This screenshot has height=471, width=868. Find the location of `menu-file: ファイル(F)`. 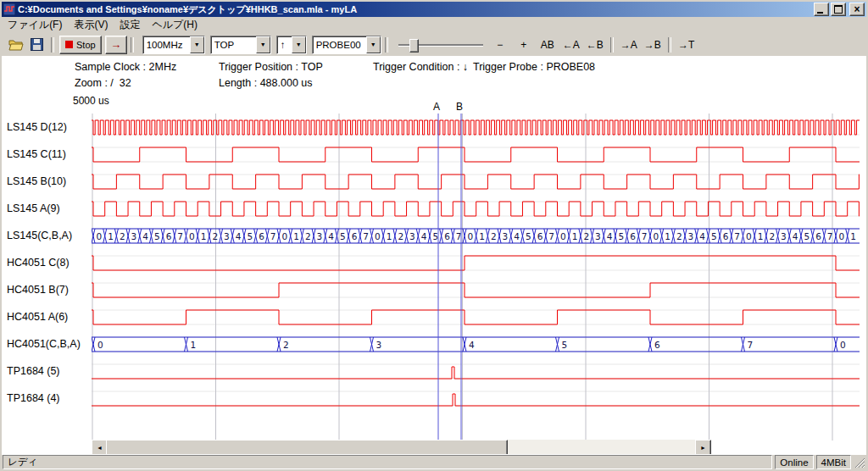

menu-file: ファイル(F) is located at coordinates (35, 25).